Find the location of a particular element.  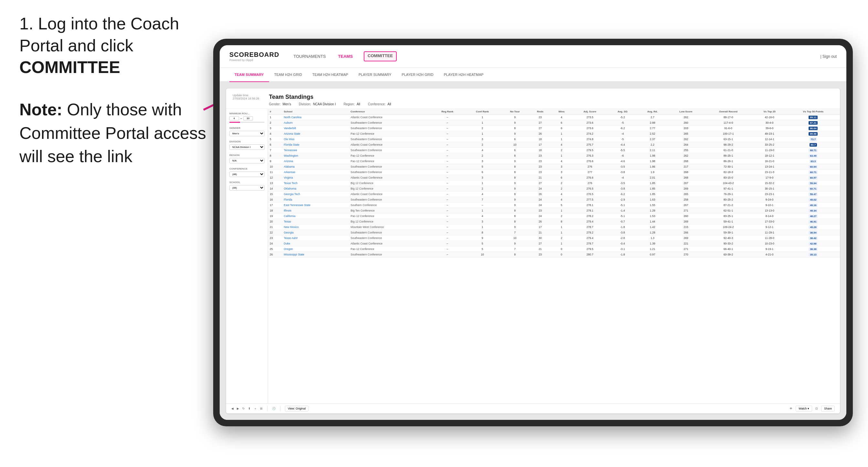

cell-no-tour: 8 is located at coordinates (515, 156).